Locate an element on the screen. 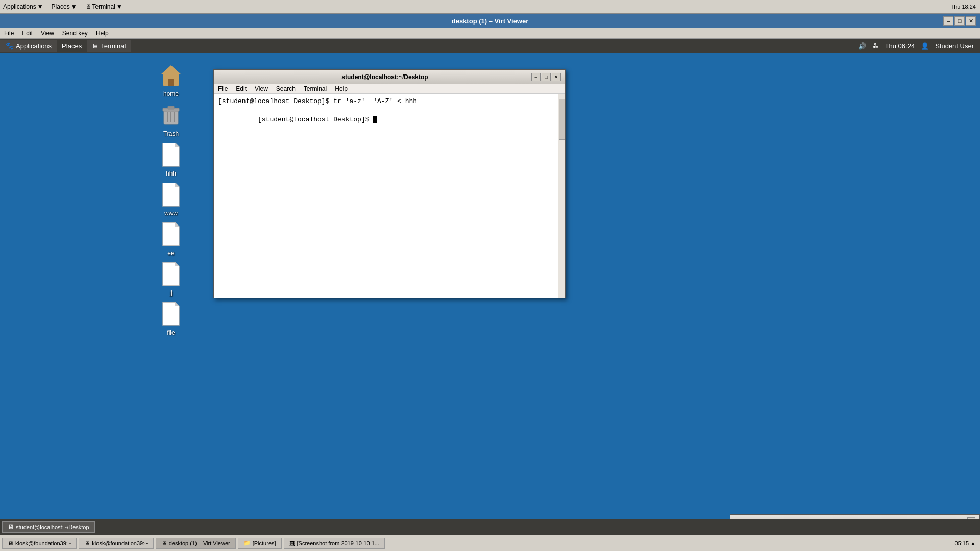 The image size is (980, 551). host-tb-right: 05:15 ▲ is located at coordinates (968, 543).